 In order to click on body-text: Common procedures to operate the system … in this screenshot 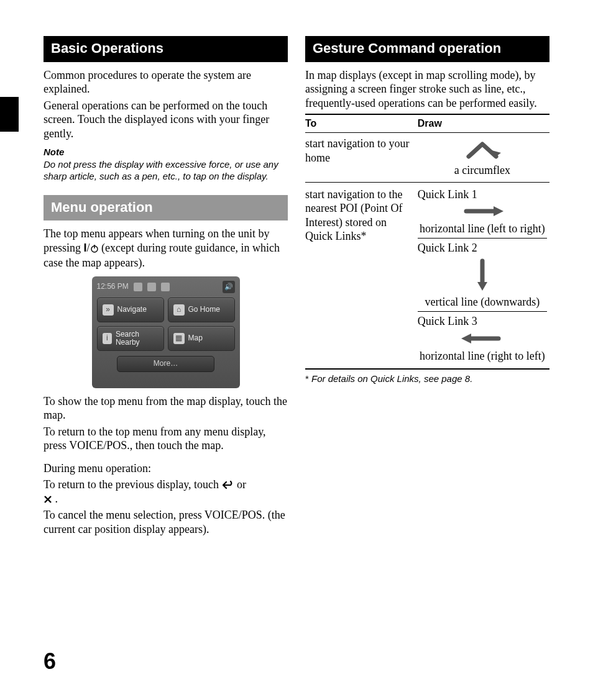, I will do `click(165, 82)`.